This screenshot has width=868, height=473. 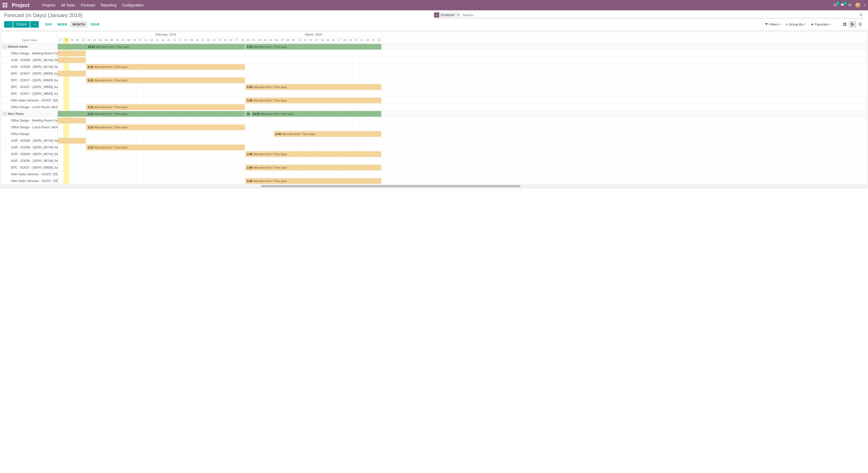 I want to click on search-icon, so click(x=861, y=15).